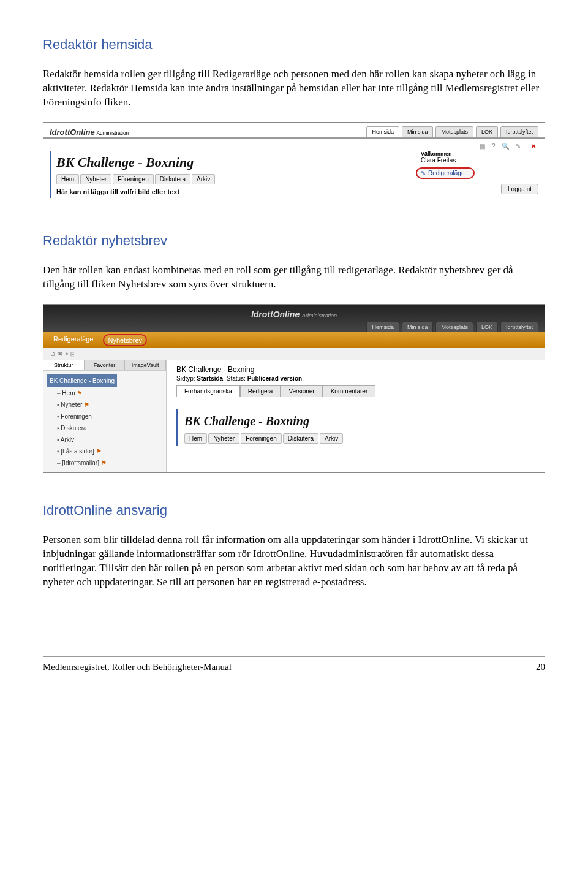 The width and height of the screenshot is (588, 869). I want to click on footer-page-number: 20, so click(540, 667).